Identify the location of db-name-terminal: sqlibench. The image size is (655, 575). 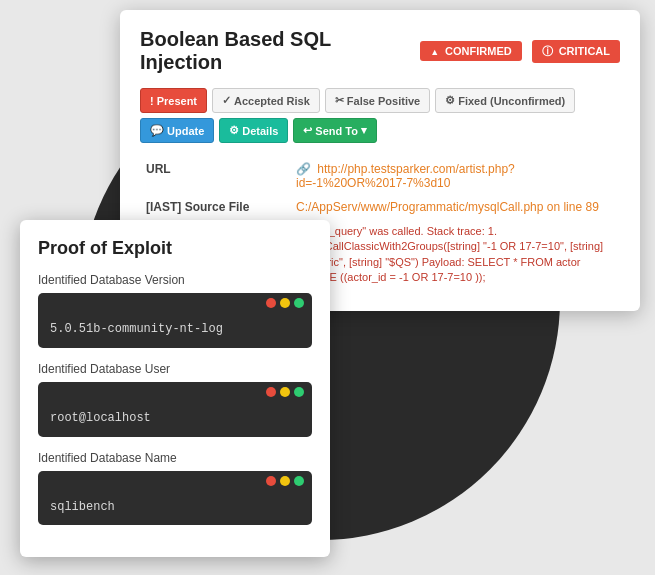
(175, 498).